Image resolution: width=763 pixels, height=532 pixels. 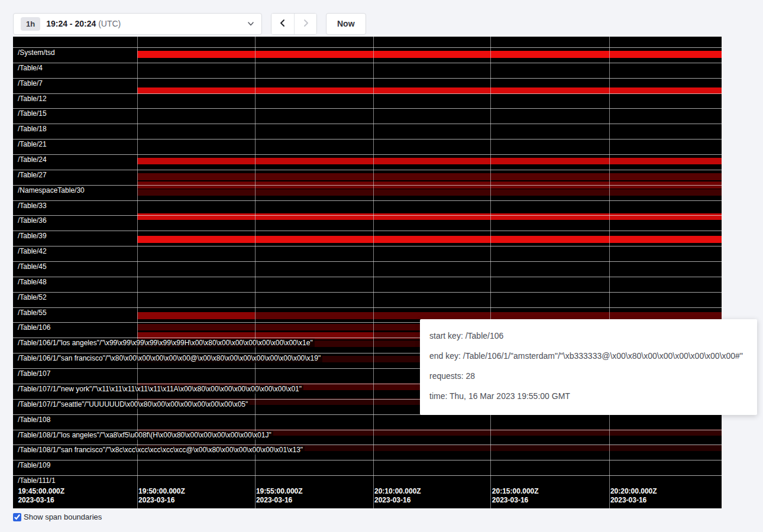 I want to click on x-axis-tick: 20:15:00.000Z2023-03-16, so click(x=516, y=496).